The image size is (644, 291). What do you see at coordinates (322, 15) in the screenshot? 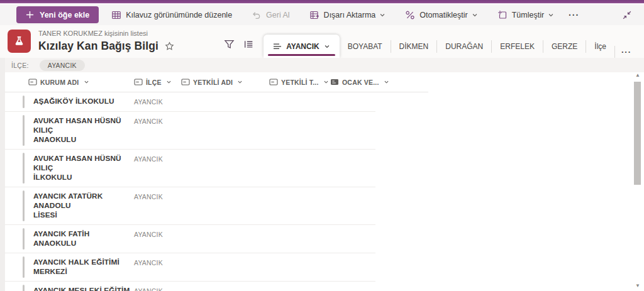
I see `command-toolbar: Yeni öğe ekle Kılavuz görünümünde düzenl…` at bounding box center [322, 15].